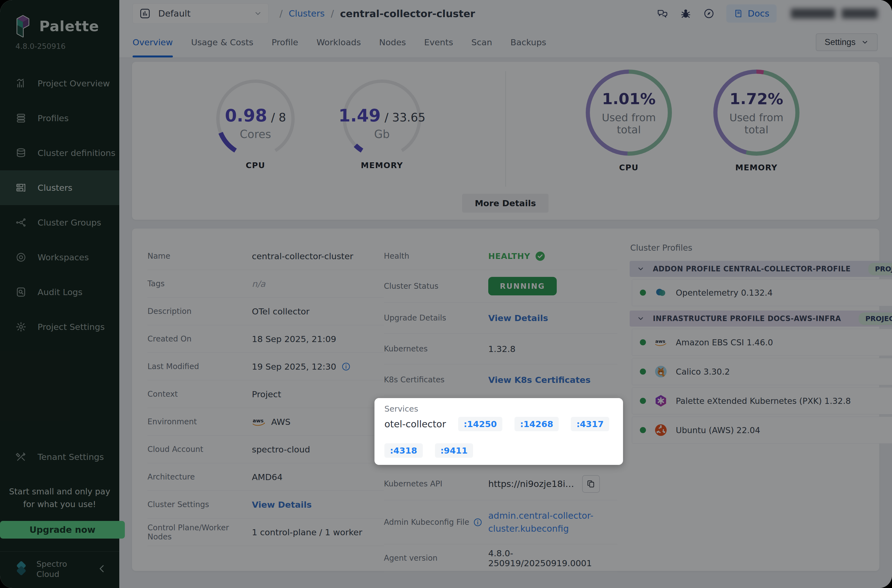 Image resolution: width=892 pixels, height=588 pixels. Describe the element at coordinates (661, 372) in the screenshot. I see `calico-logo` at that location.